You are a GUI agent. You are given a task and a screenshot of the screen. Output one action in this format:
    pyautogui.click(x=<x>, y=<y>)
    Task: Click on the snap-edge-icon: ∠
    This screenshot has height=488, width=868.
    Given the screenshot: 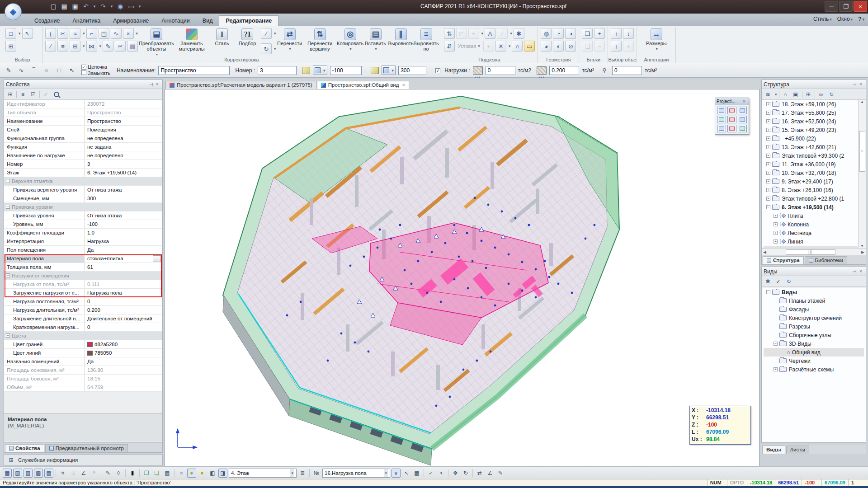 What is the action you would take?
    pyautogui.click(x=84, y=473)
    